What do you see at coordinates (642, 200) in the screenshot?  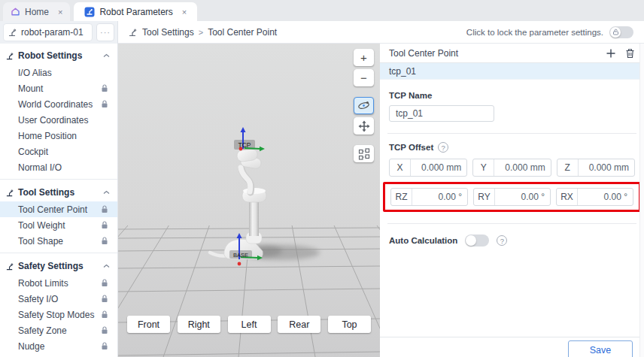 I see `panel-scrollbar` at bounding box center [642, 200].